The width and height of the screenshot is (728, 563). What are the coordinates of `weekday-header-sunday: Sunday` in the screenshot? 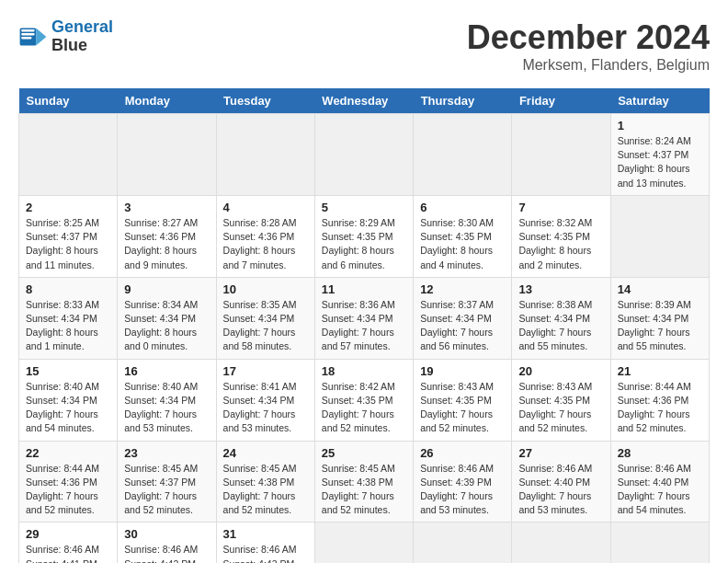 It's located at (68, 101).